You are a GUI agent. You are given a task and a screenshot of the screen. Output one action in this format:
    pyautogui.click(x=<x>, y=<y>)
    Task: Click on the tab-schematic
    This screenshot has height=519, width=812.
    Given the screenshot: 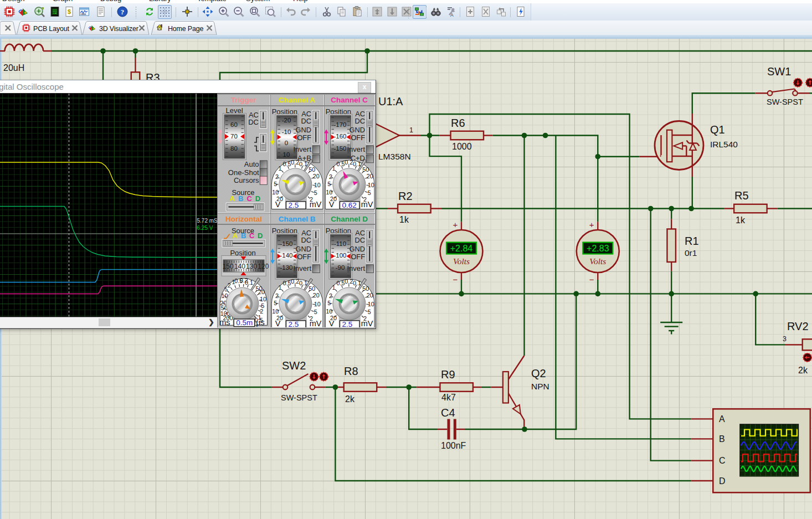 What is the action you would take?
    pyautogui.click(x=8, y=29)
    